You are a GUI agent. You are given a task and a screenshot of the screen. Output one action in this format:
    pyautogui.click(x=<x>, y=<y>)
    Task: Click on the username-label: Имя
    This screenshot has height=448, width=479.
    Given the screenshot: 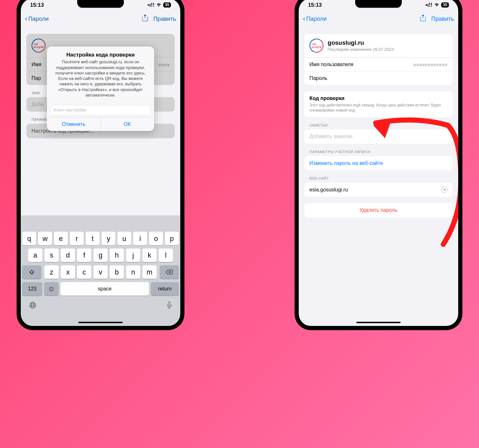 What is the action you would take?
    pyautogui.click(x=36, y=65)
    